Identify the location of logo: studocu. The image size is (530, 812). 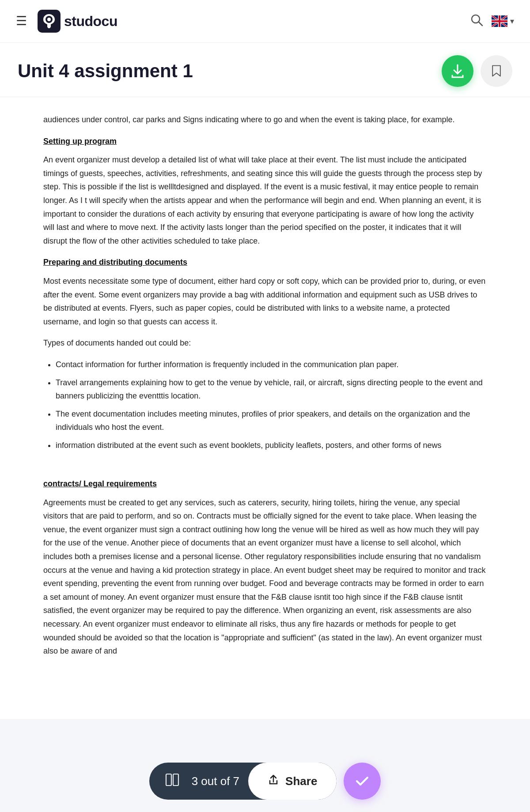
(78, 21).